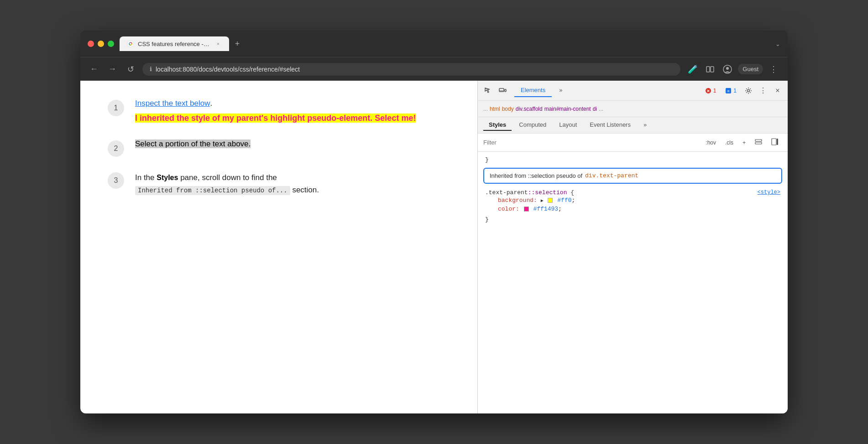 Image resolution: width=868 pixels, height=444 pixels. Describe the element at coordinates (743, 91) in the screenshot. I see `devtools-right-icons: ✕ 1 ≡ 1` at that location.